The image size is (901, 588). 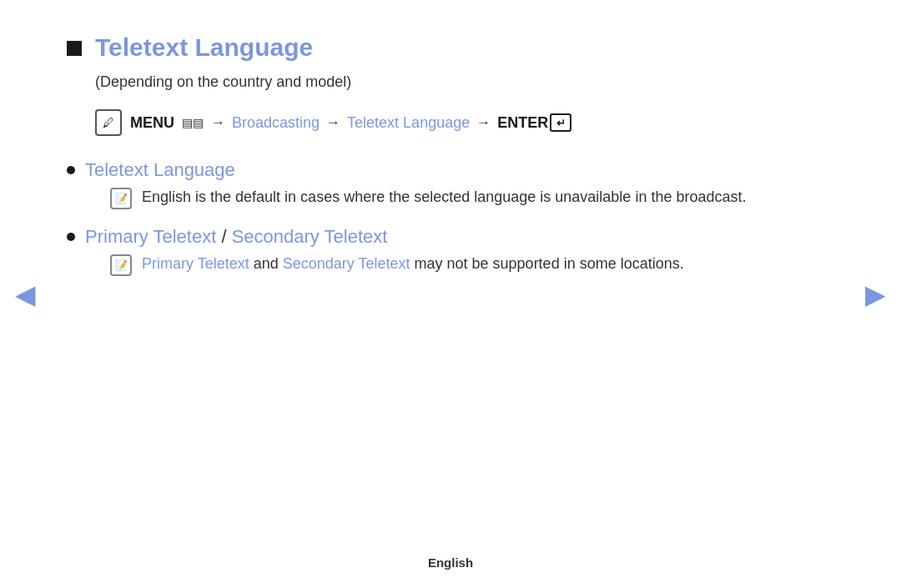 I want to click on primary-secondary-label: Primary Teletext / Secondary Teletext, so click(x=236, y=237).